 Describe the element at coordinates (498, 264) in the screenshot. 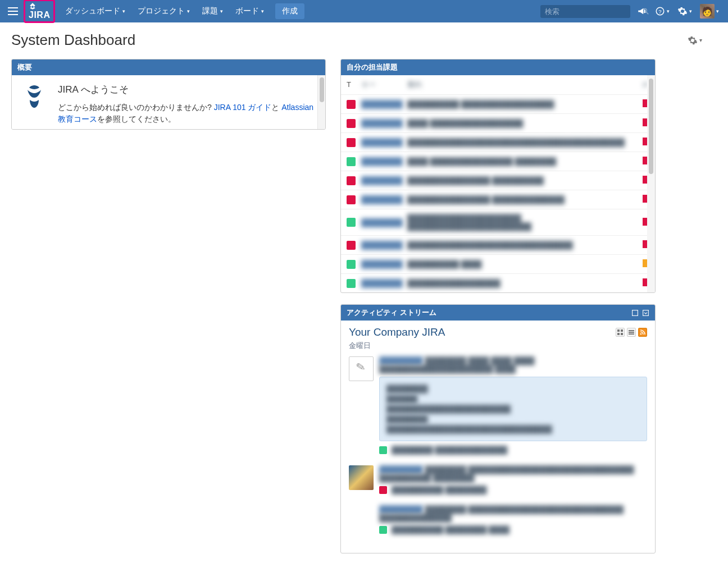

I see `table-row: ██████████████████ ████` at that location.